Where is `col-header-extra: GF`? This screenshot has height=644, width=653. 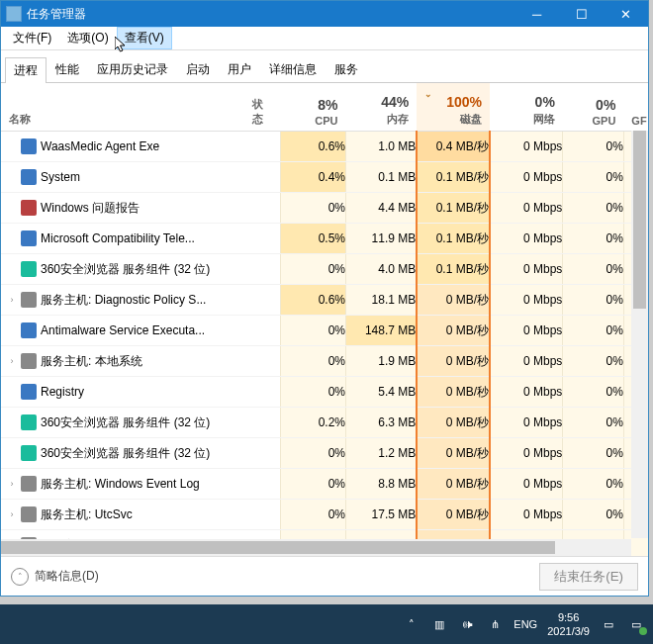 col-header-extra: GF is located at coordinates (635, 107).